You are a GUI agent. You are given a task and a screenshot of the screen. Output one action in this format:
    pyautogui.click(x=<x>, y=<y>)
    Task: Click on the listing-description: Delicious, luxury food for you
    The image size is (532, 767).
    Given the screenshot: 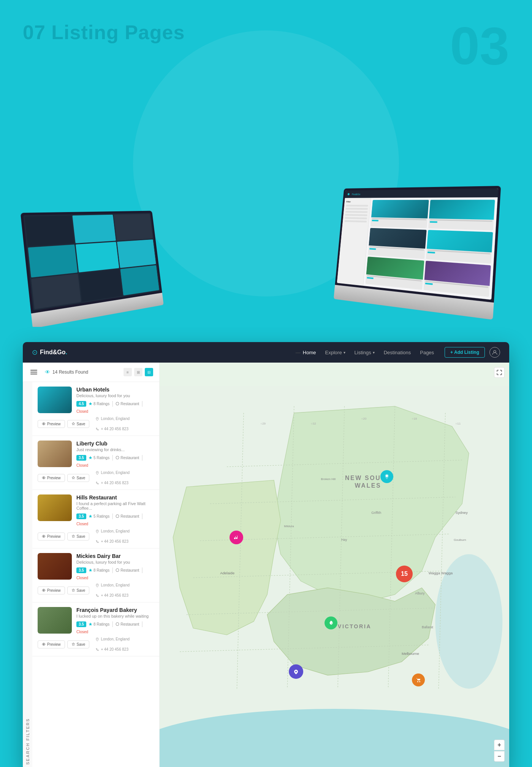 What is the action you would take?
    pyautogui.click(x=115, y=562)
    